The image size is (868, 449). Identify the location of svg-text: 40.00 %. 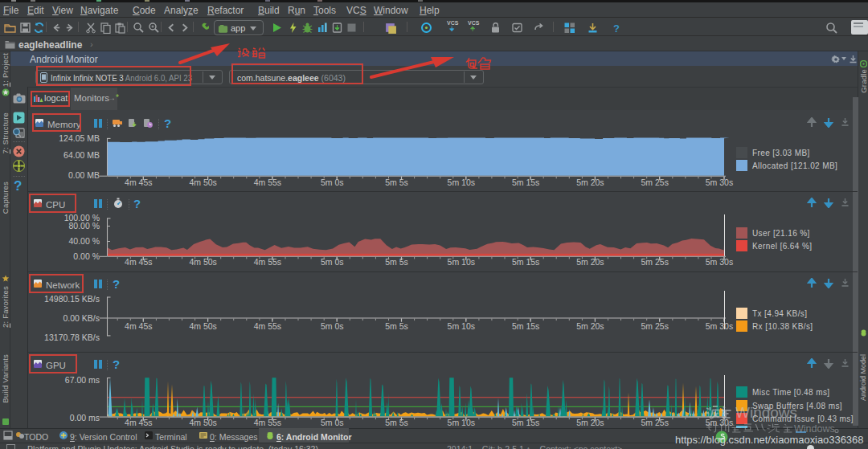
(84, 241).